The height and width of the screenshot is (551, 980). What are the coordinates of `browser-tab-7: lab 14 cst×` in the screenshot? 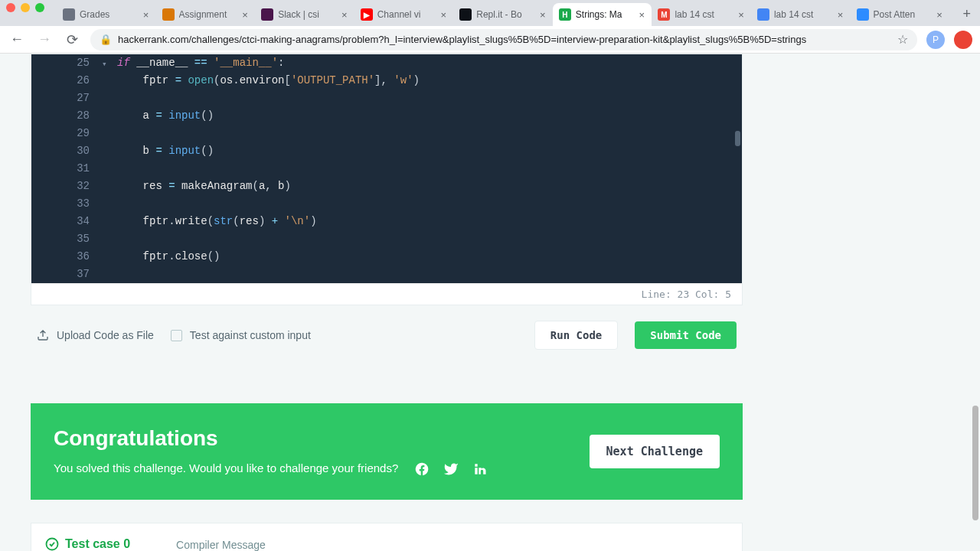 It's located at (801, 15).